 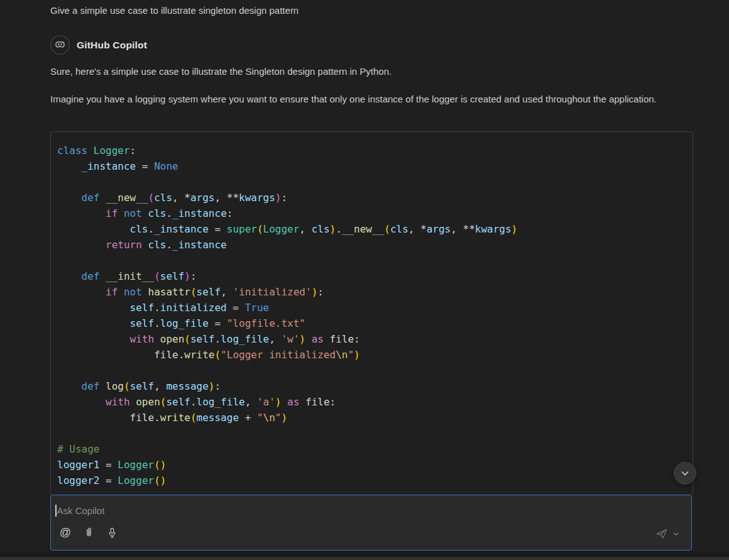 I want to click on code-line: def __new__(cls, *args, **kwargs):, so click(x=375, y=197).